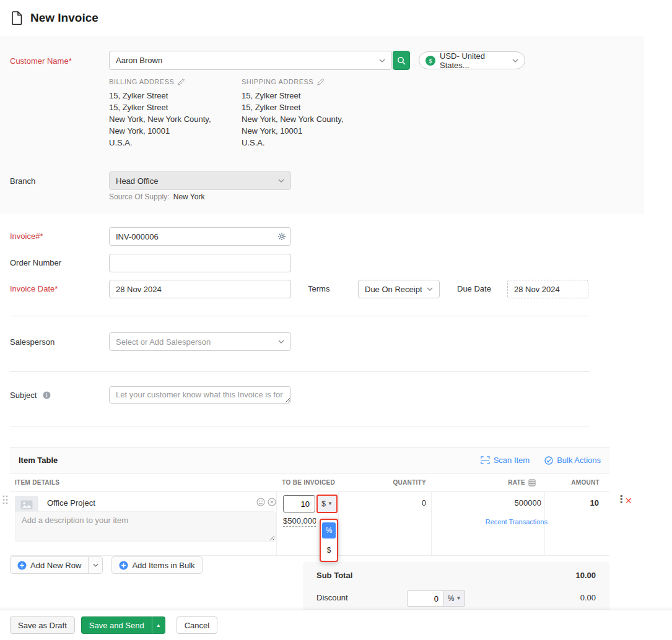 The image size is (672, 640). I want to click on invoiced-amount-value: $500,000.00, so click(300, 521).